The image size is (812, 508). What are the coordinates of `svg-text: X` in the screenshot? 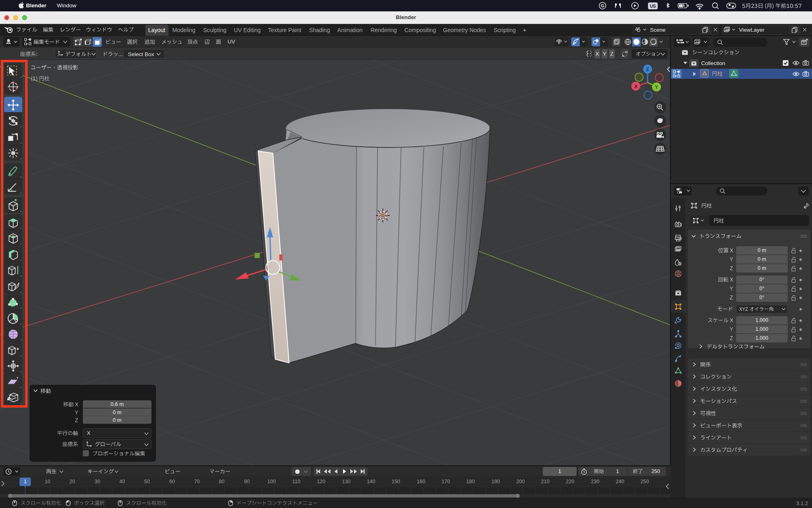 It's located at (636, 87).